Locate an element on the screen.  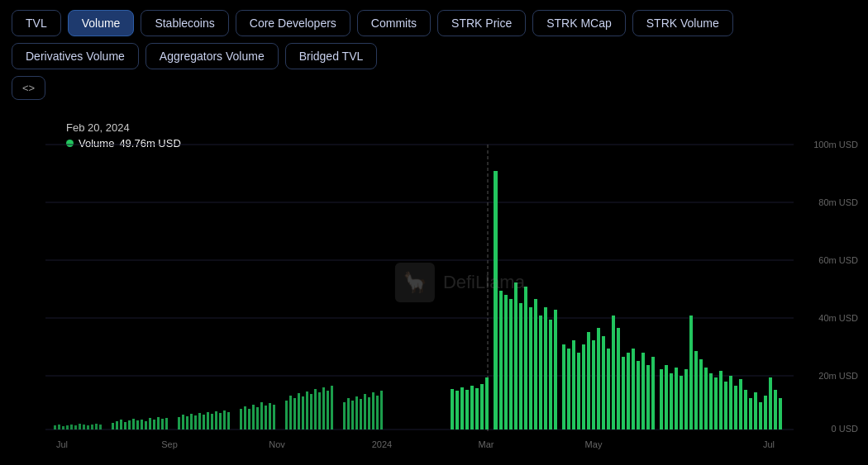
code-button-row: <> is located at coordinates (434, 91).